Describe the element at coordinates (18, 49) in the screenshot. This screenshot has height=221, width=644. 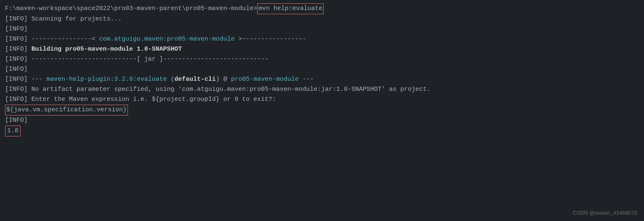
I see `info-prefix-4: [INFO]` at that location.